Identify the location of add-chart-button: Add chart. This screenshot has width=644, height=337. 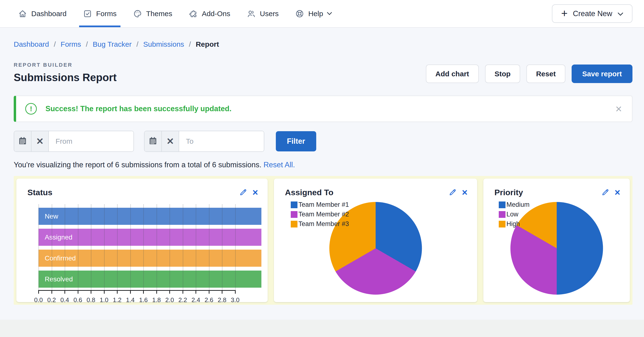
(452, 74).